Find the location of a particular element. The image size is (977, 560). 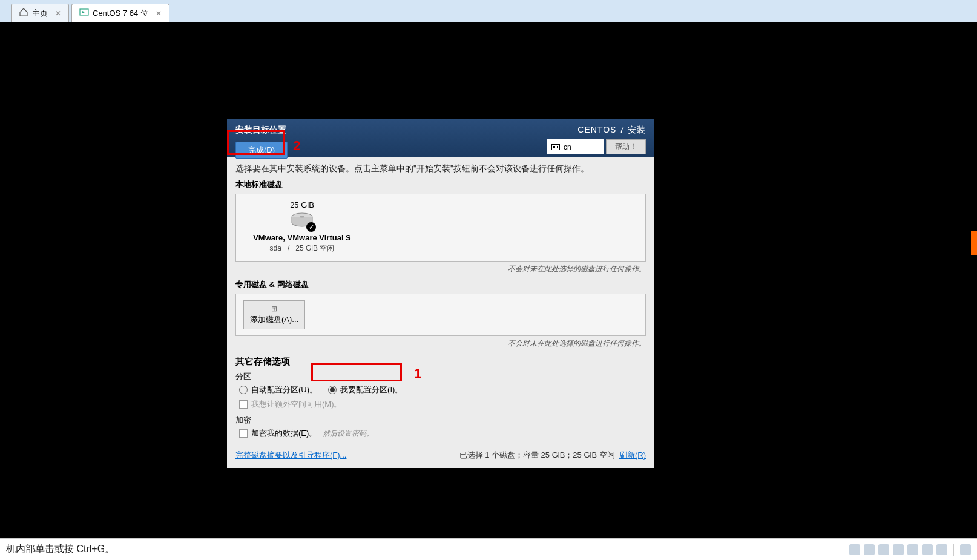

disk-size: 25 GiB is located at coordinates (302, 205).